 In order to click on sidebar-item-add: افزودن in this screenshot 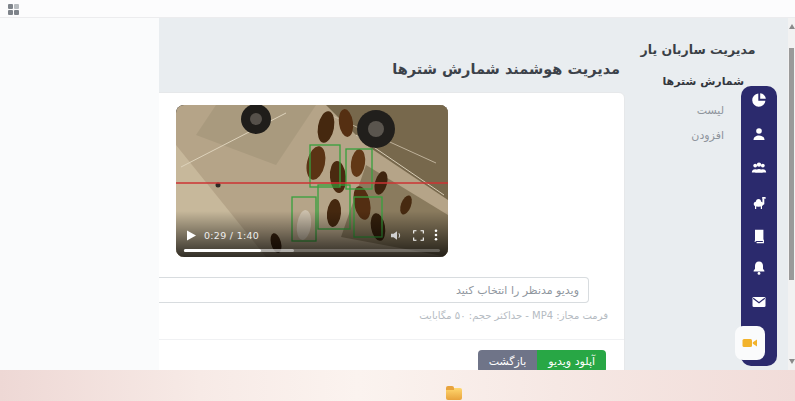, I will do `click(708, 136)`.